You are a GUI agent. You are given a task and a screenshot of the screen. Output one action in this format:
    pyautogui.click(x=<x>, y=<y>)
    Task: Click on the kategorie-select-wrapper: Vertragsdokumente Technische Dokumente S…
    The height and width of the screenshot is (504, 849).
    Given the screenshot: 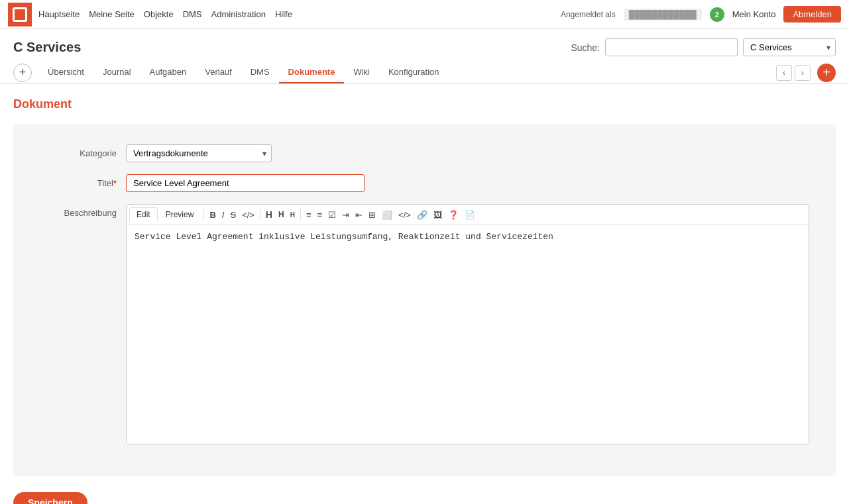 What is the action you would take?
    pyautogui.click(x=199, y=154)
    